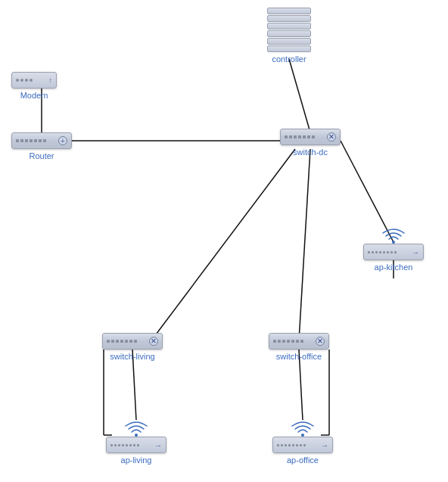 This screenshot has width=448, height=482. I want to click on switch-dc-icon: ✕, so click(310, 137).